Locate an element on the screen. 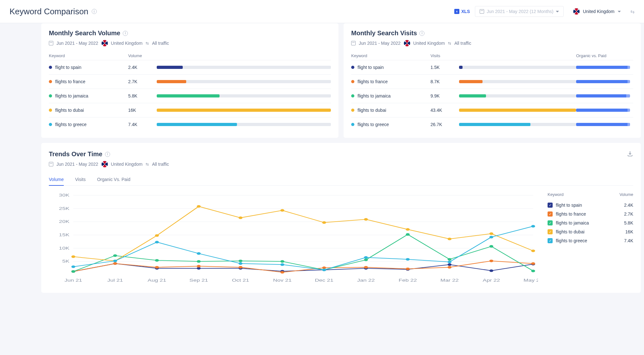 This screenshot has width=644, height=355. keyword-cell: flights to dubai is located at coordinates (391, 110).